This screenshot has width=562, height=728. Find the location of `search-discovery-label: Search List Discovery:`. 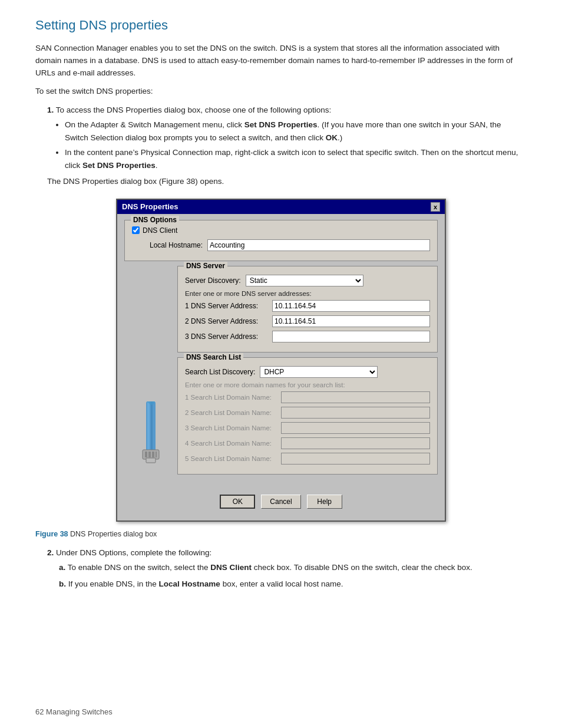

search-discovery-label: Search List Discovery: is located at coordinates (220, 372).